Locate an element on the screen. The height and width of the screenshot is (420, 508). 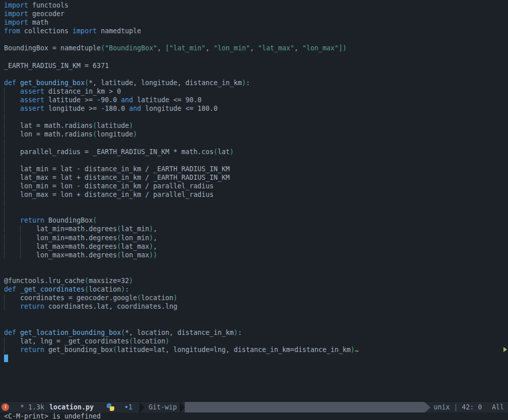
code-line: ▏ parallel_radius = _EARTH_RADIUS_IN_KM … is located at coordinates (256, 152).